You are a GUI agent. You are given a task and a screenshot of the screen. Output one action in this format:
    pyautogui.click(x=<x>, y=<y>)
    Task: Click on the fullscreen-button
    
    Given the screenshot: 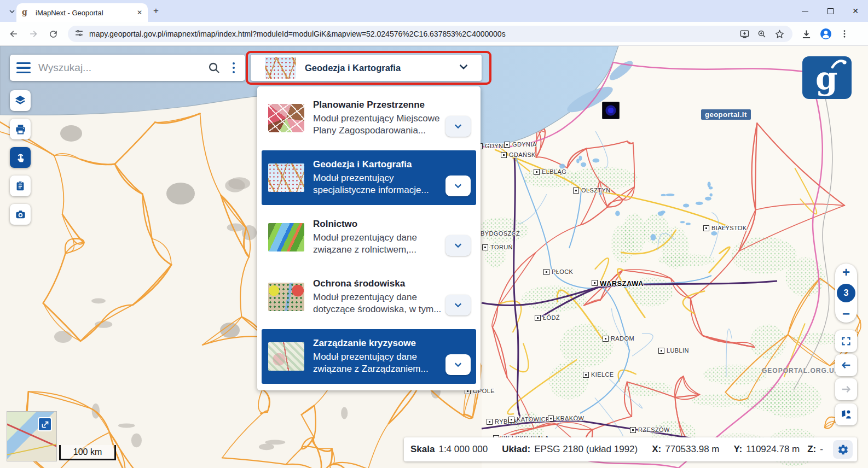 What is the action you would take?
    pyautogui.click(x=846, y=341)
    